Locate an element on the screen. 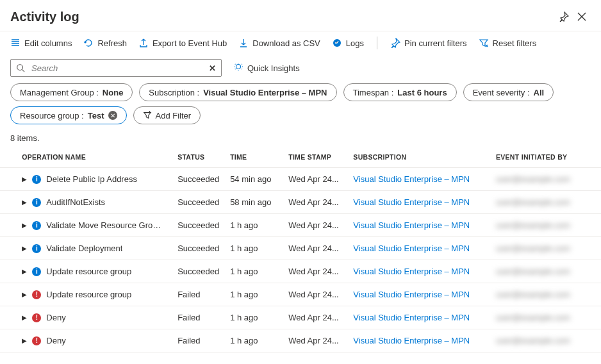 Image resolution: width=601 pixels, height=364 pixels. search-icon is located at coordinates (21, 68).